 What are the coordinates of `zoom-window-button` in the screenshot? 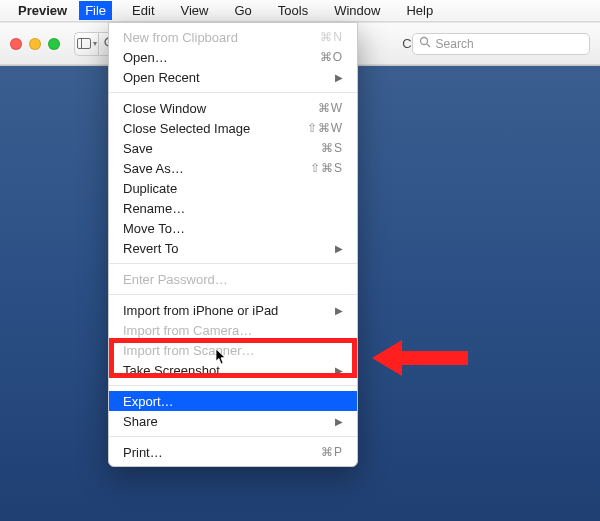 It's located at (54, 44).